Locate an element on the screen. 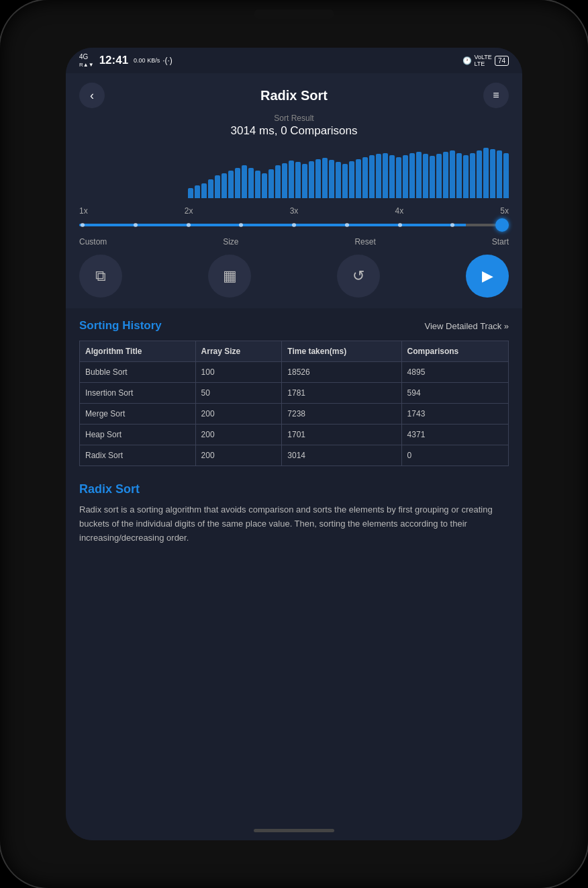 The width and height of the screenshot is (588, 888). cell-timeTaken: 1701 is located at coordinates (342, 435).